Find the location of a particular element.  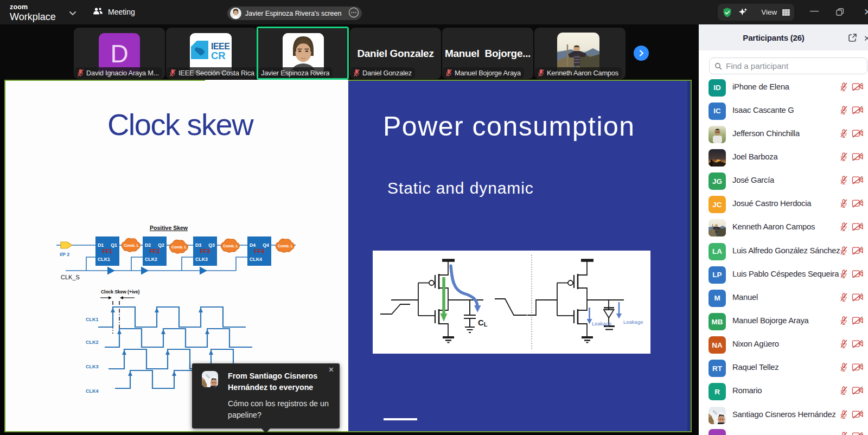

svg-text: Q2 is located at coordinates (161, 245).